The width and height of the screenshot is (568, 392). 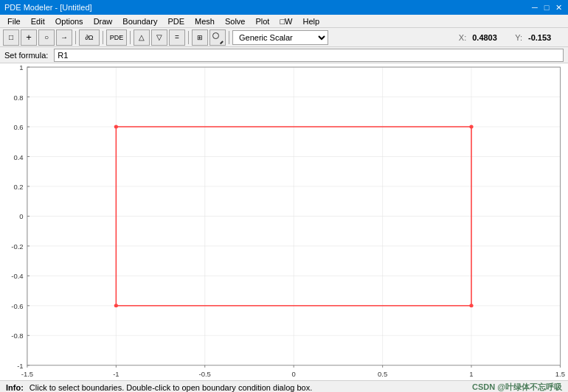 What do you see at coordinates (116, 374) in the screenshot?
I see `x-tick-label: -1` at bounding box center [116, 374].